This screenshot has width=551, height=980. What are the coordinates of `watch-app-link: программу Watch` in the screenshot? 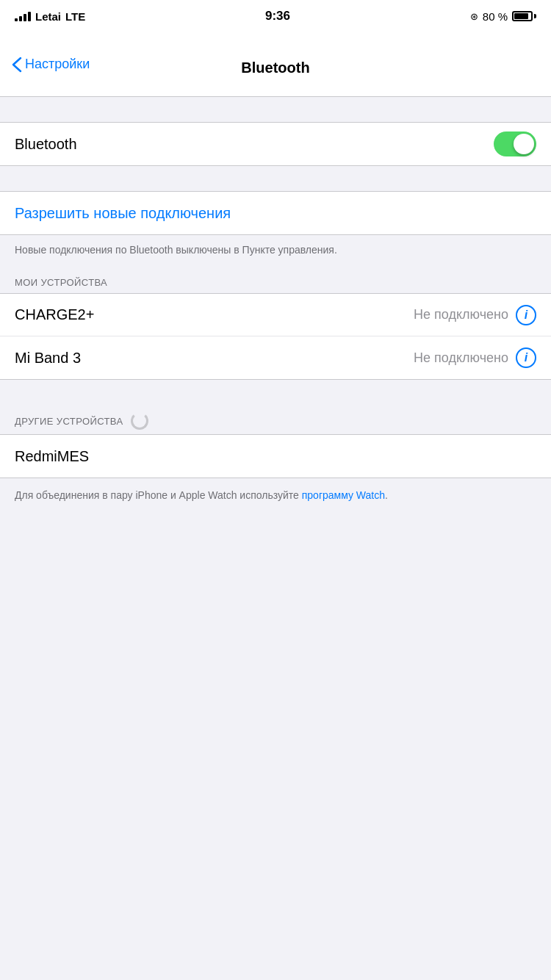 It's located at (344, 495).